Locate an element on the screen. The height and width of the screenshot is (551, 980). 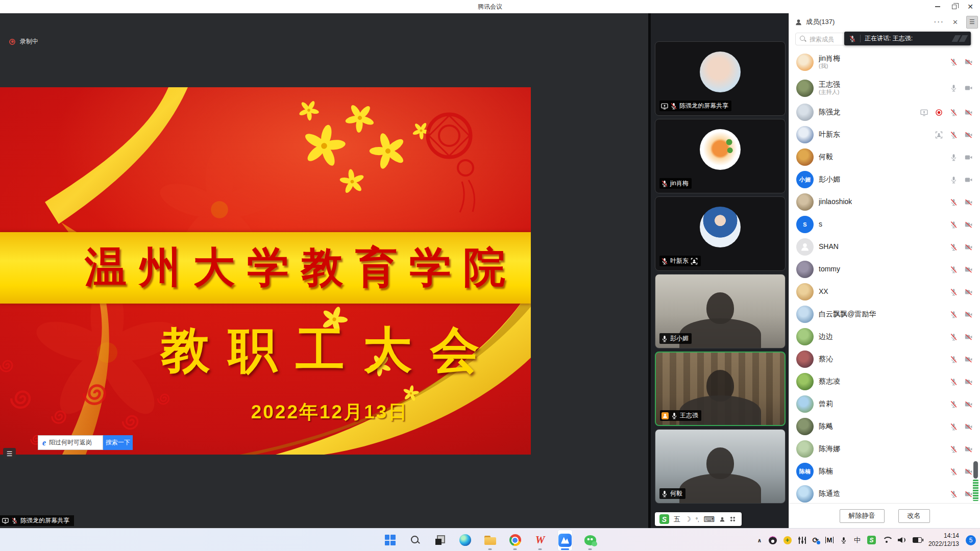
taskbar-search-button is located at coordinates (415, 540).